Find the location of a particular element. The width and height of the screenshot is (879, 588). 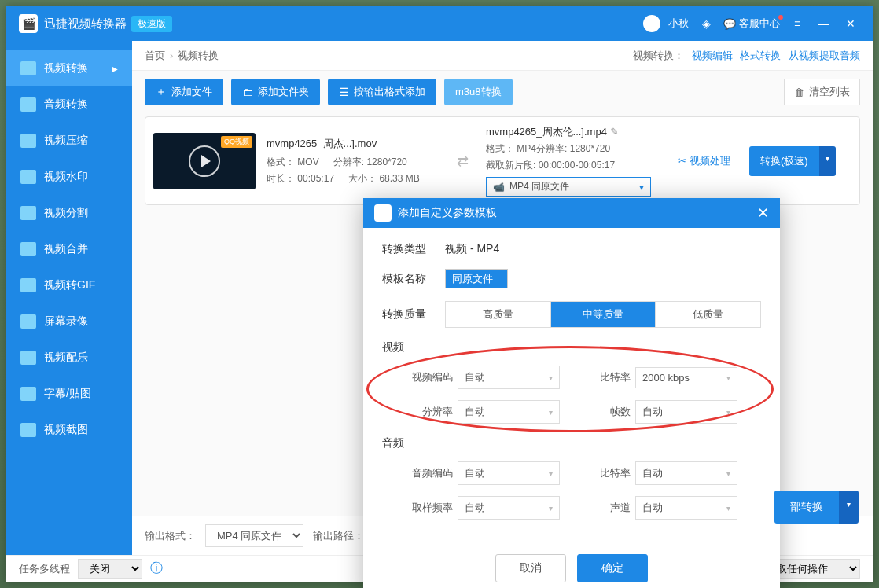

member-icon: ◈ is located at coordinates (706, 24).